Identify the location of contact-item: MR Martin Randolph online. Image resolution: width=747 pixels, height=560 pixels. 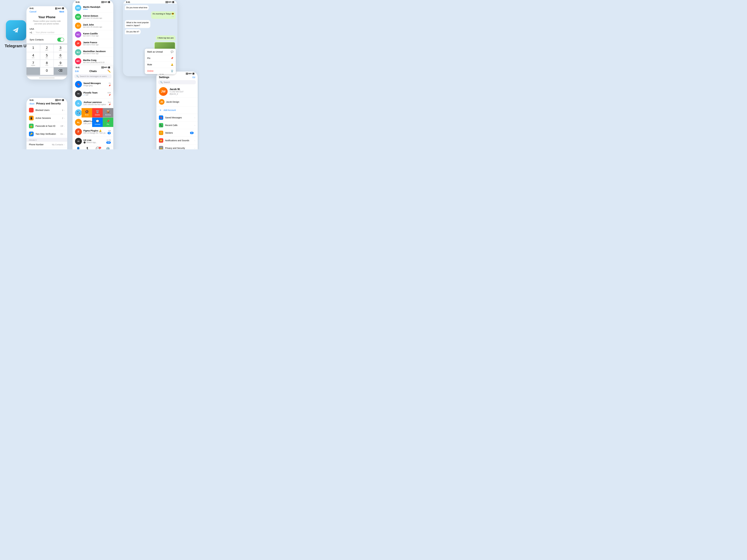
(93, 8).